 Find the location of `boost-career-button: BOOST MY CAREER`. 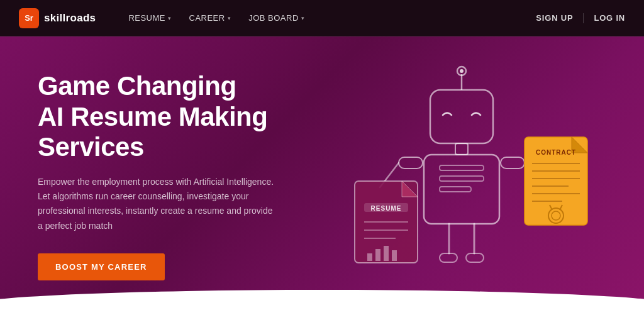

boost-career-button: BOOST MY CAREER is located at coordinates (101, 267).